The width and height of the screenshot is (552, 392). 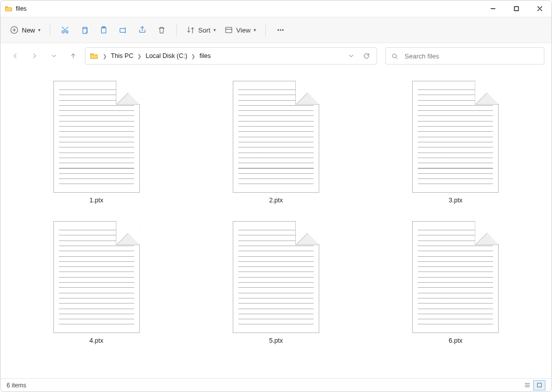 What do you see at coordinates (455, 142) in the screenshot?
I see `file-item: 3.ptx` at bounding box center [455, 142].